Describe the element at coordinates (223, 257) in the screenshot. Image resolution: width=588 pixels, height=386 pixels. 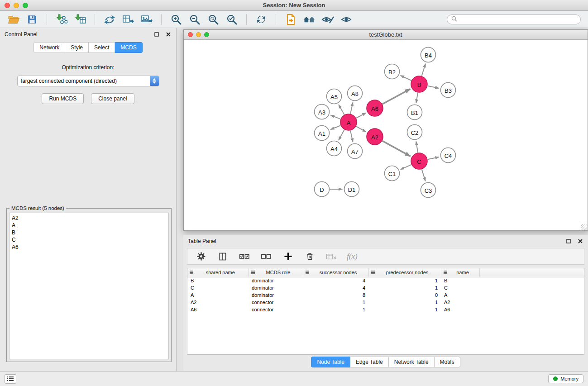
I see `show-columns-icon` at that location.